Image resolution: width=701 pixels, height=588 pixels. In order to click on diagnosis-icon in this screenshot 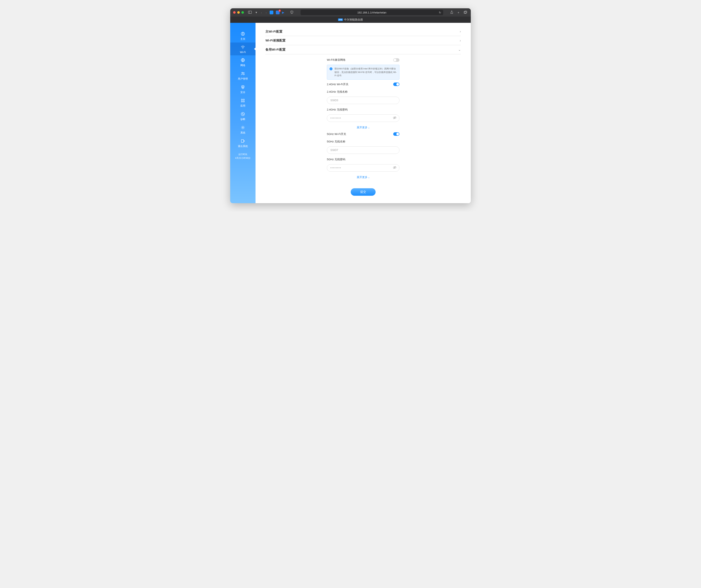, I will do `click(243, 114)`.